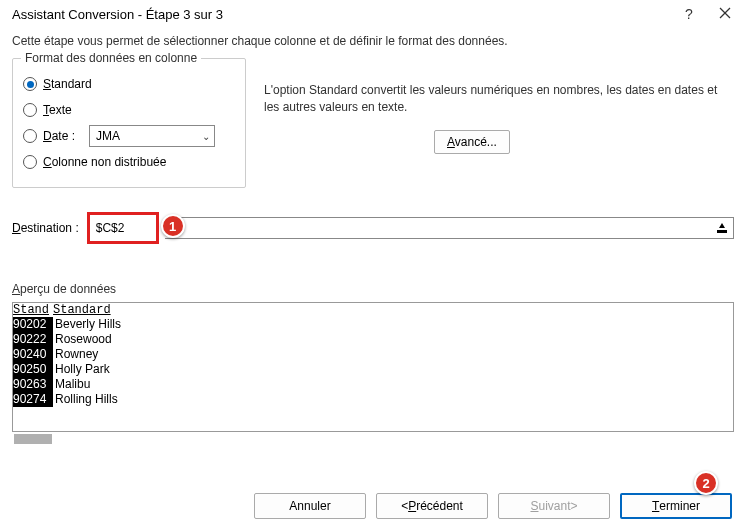 The height and width of the screenshot is (529, 746). What do you see at coordinates (493, 506) in the screenshot?
I see `button-row: Annuler < Précédent Suivant > 2 Terminer` at bounding box center [493, 506].